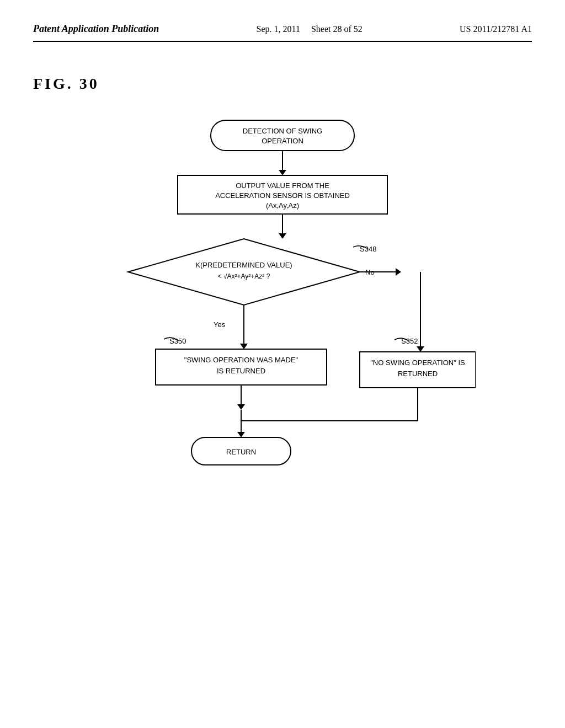  Describe the element at coordinates (178, 341) in the screenshot. I see `svg-text: S350` at that location.